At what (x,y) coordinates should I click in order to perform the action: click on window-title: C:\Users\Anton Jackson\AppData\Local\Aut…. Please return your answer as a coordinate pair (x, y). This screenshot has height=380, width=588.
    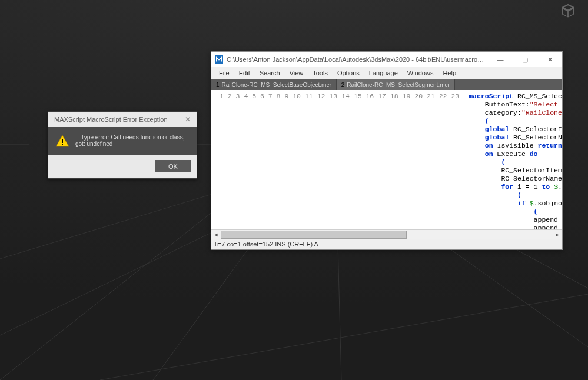
    Looking at the image, I should click on (356, 59).